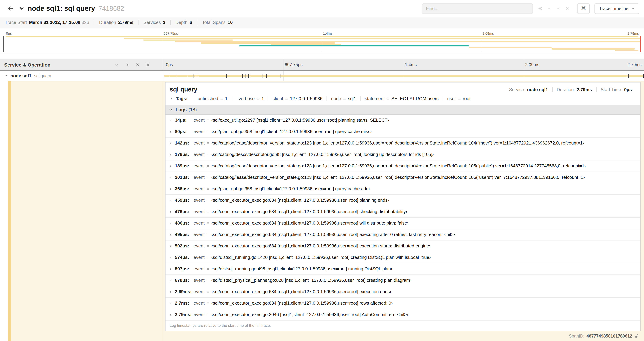 Image resolution: width=644 pixels, height=341 pixels. Describe the element at coordinates (184, 235) in the screenshot. I see `log-timestamp: 495μs:` at that location.